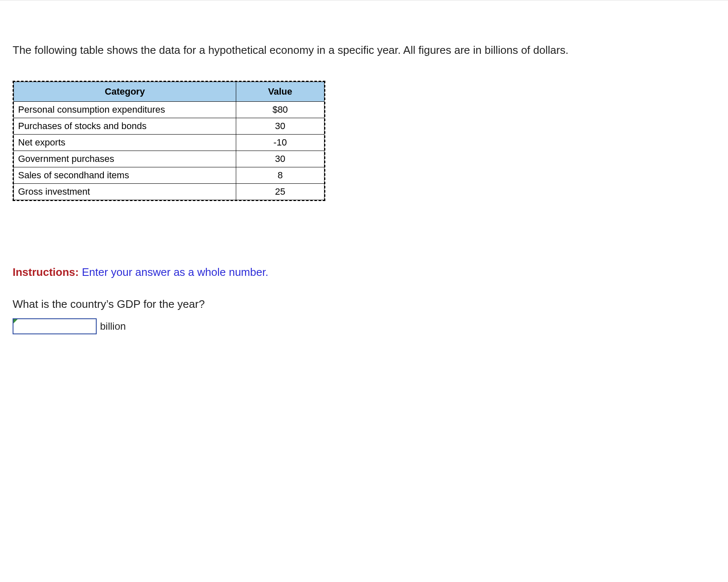  Describe the element at coordinates (45, 272) in the screenshot. I see `instructions-label: Instructions:` at that location.